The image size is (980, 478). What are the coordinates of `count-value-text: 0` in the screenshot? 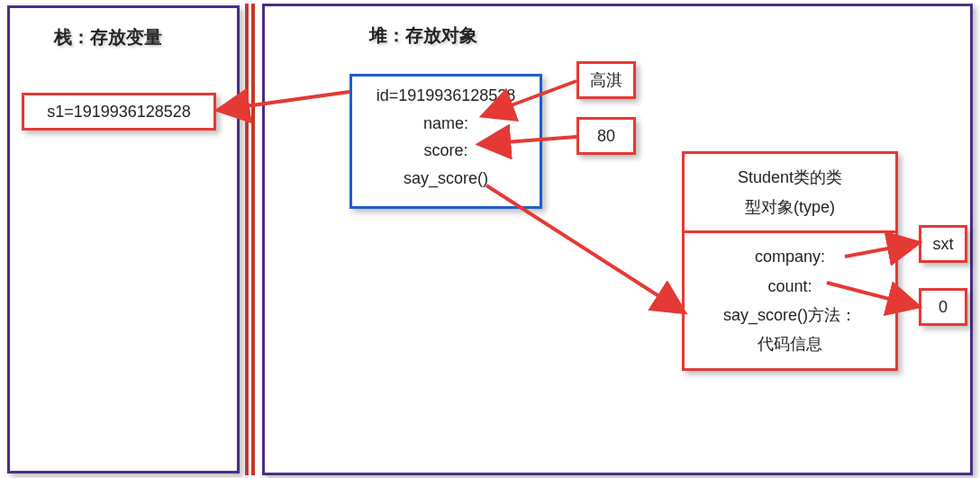 It's located at (943, 308).